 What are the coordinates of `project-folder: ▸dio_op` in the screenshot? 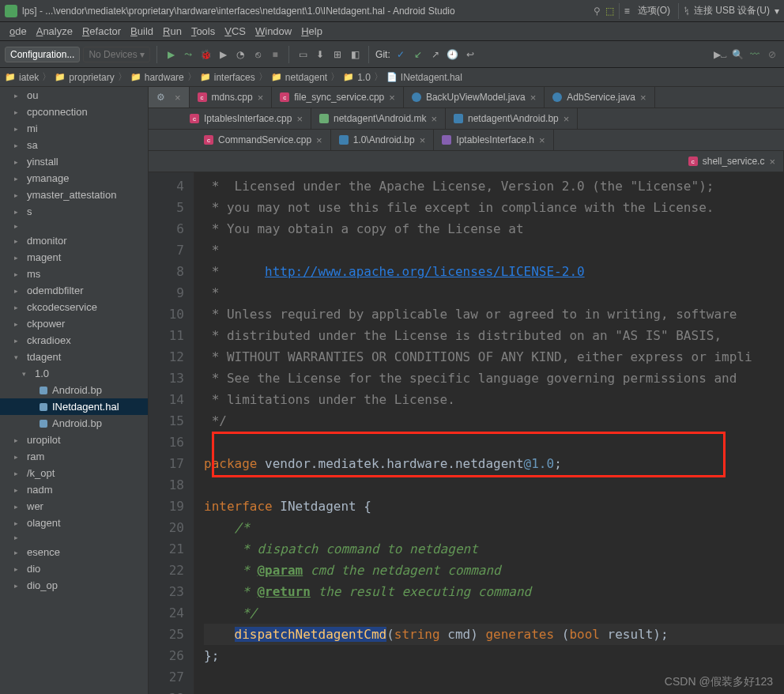 It's located at (74, 585).